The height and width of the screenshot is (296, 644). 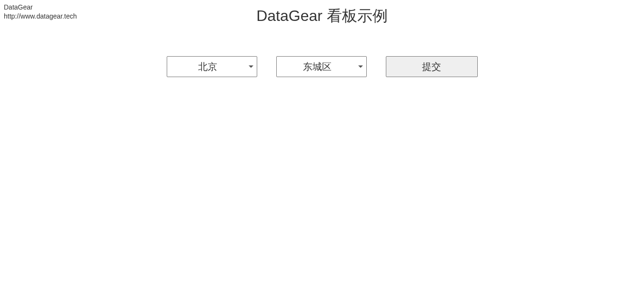 What do you see at coordinates (40, 8) in the screenshot?
I see `brand-name: DataGear` at bounding box center [40, 8].